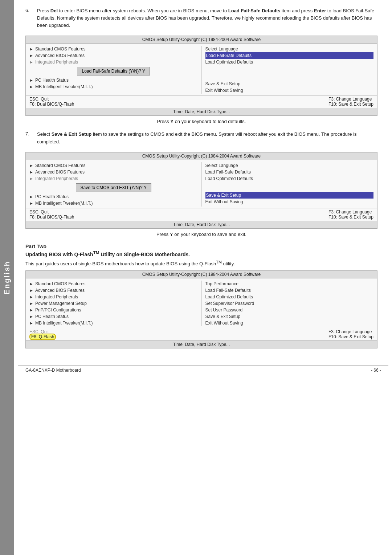  Describe the element at coordinates (201, 102) in the screenshot. I see `bios1-footer: ESC: Quit F8: Dual BIOS/Q-Flash F3: Chan…` at that location.